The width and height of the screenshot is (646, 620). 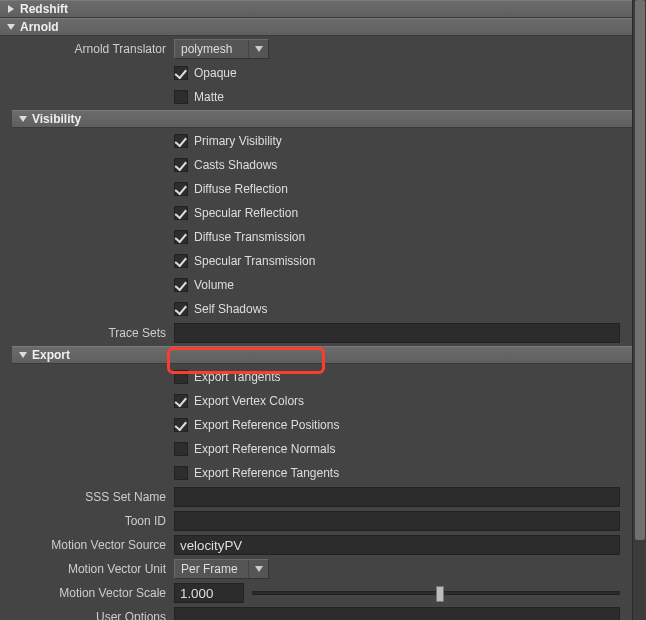 What do you see at coordinates (181, 449) in the screenshot?
I see `export-reference-normals-checkbox` at bounding box center [181, 449].